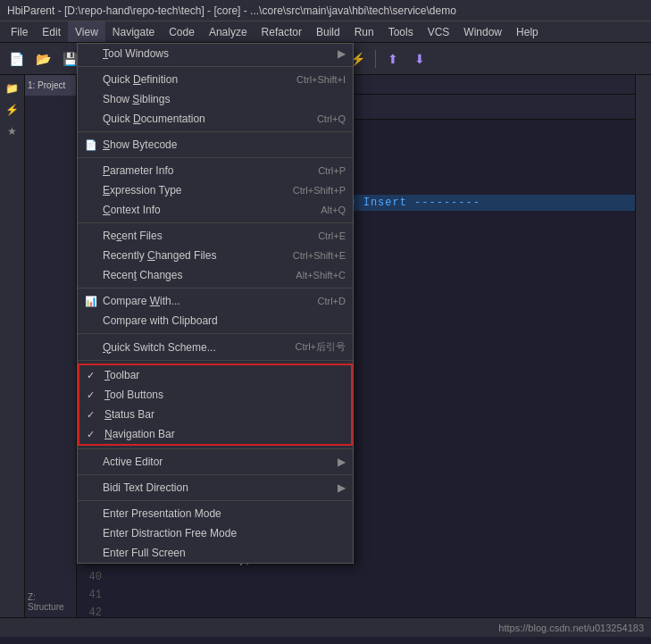 The height and width of the screenshot is (644, 651). Describe the element at coordinates (572, 628) in the screenshot. I see `status-url: https://blog.csdn.net/u013254183` at that location.